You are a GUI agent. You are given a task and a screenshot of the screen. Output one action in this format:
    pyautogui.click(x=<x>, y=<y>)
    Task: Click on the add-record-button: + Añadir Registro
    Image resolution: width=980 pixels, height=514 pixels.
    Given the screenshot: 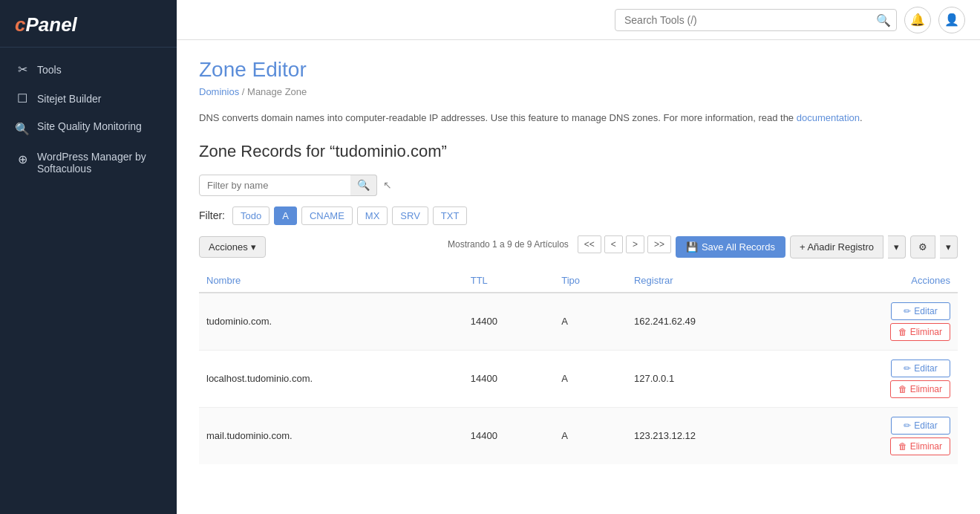 What is the action you would take?
    pyautogui.click(x=837, y=247)
    